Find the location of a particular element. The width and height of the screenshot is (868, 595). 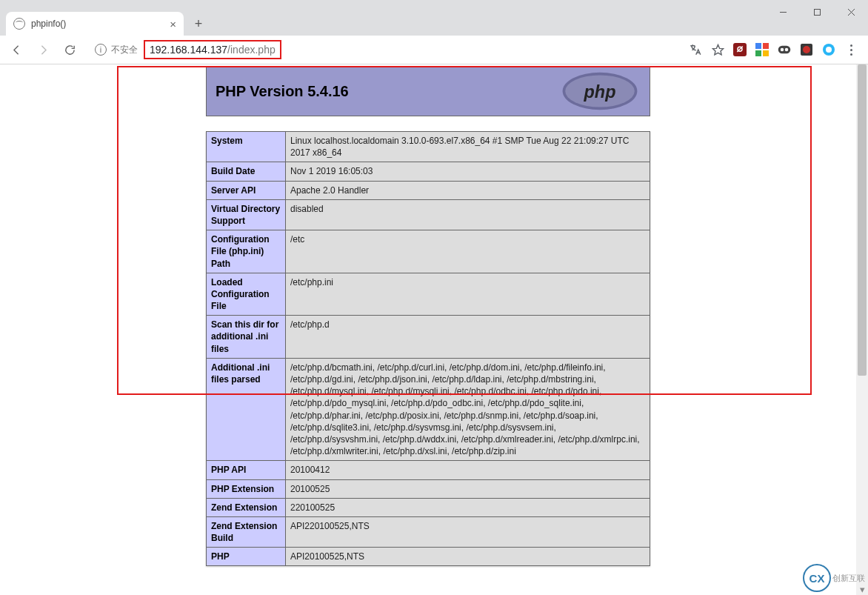

security-indicator: i 不安全 is located at coordinates (116, 50).